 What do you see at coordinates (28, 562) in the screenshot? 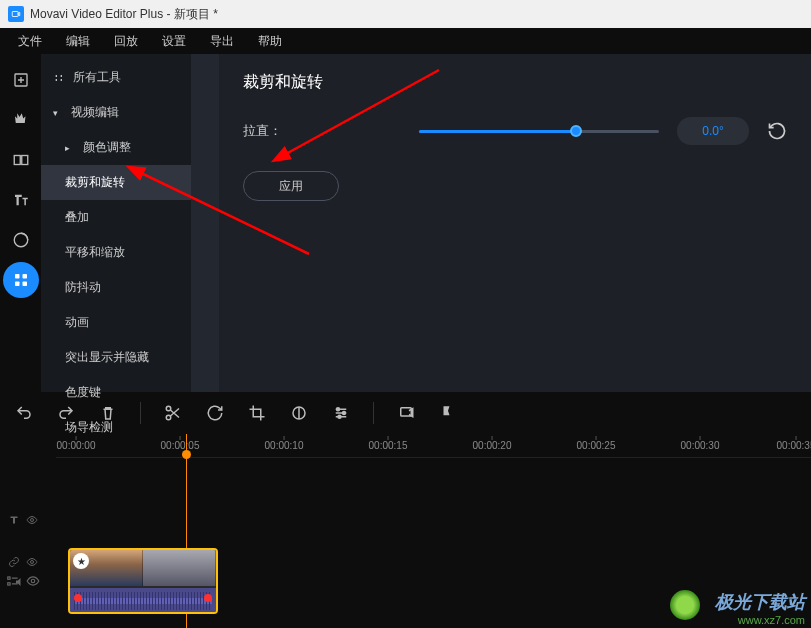
I see `track-video-controls` at bounding box center [28, 562].